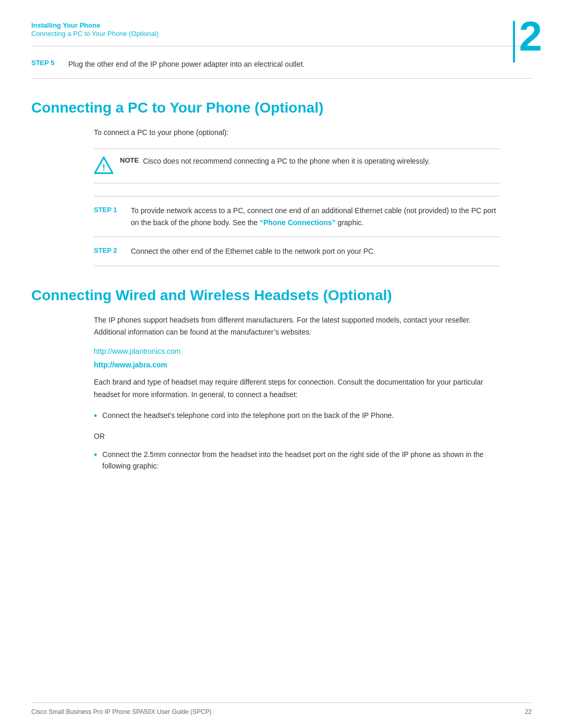  Describe the element at coordinates (297, 217) in the screenshot. I see `step1-row: STEP 1 To provide network access to a PC…` at that location.